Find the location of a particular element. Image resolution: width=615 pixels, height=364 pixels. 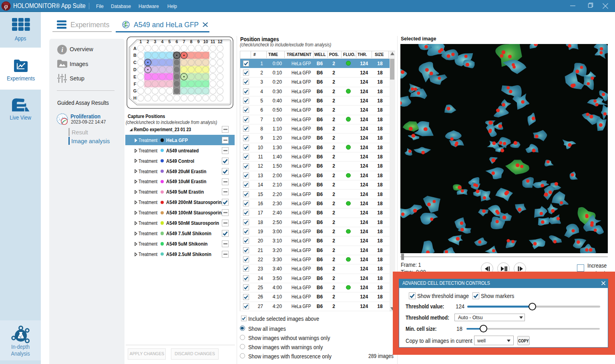

svg-text: G is located at coordinates (135, 91).